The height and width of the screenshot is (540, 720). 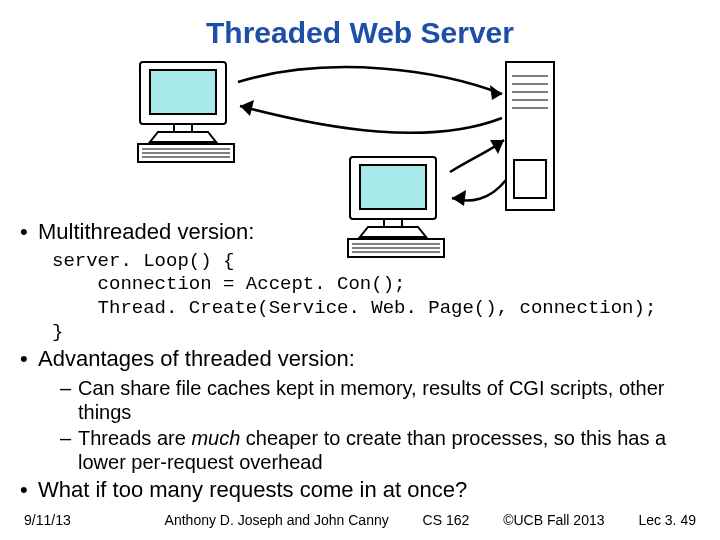 I want to click on subbullet-threads-cheaper: Threads are much cheaper to create than …, so click(x=380, y=450).